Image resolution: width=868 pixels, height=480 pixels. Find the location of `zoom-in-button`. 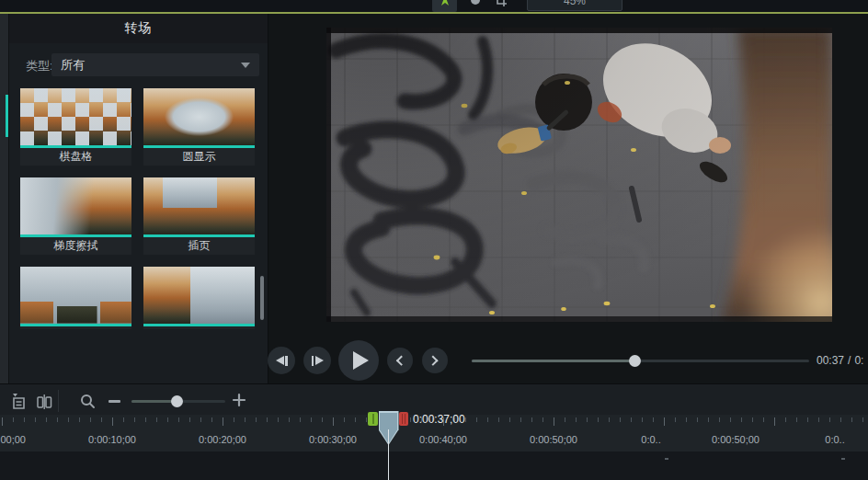

zoom-in-button is located at coordinates (241, 402).